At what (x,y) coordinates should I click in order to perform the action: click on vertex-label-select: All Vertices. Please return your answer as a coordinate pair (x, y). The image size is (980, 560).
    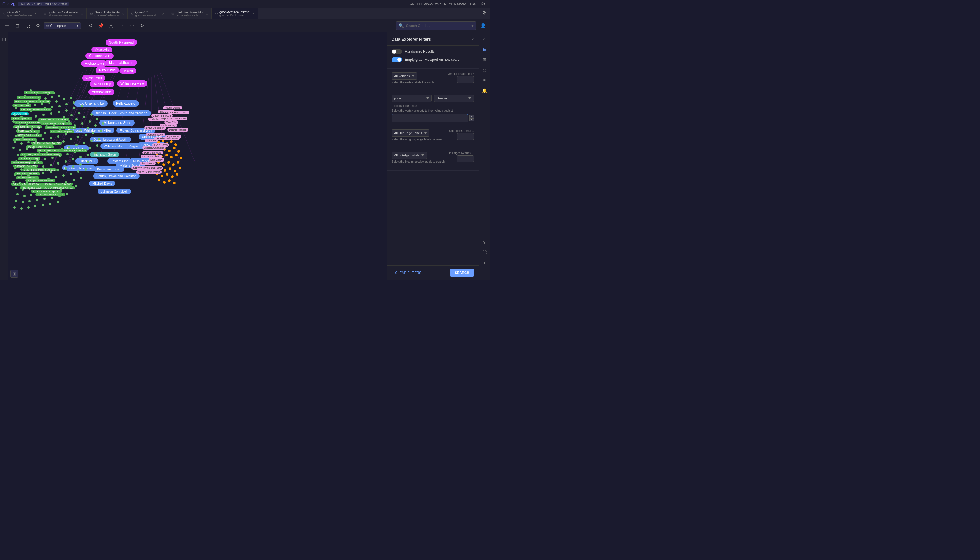
    Looking at the image, I should click on (404, 76).